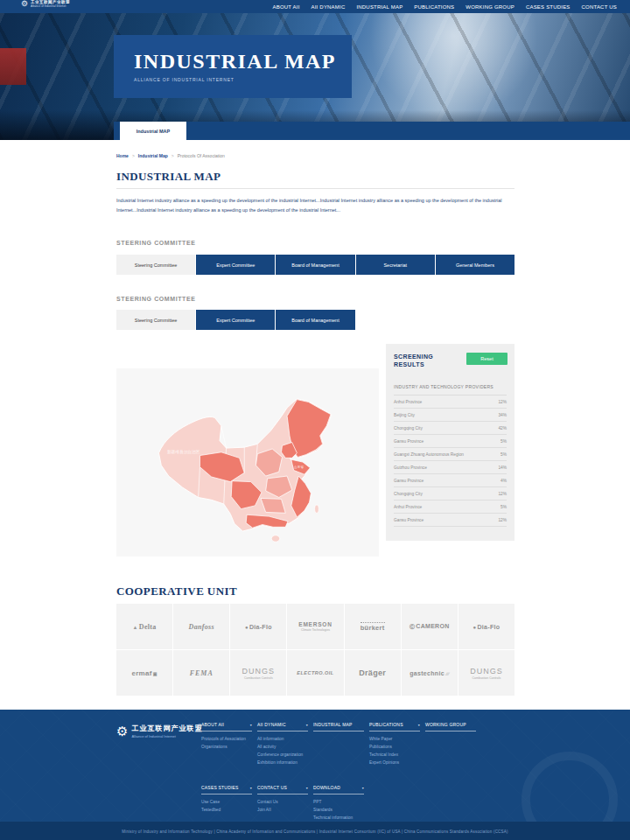 The height and width of the screenshot is (840, 630). Describe the element at coordinates (599, 7) in the screenshot. I see `nav-item-contact-us: CONTACT US` at that location.